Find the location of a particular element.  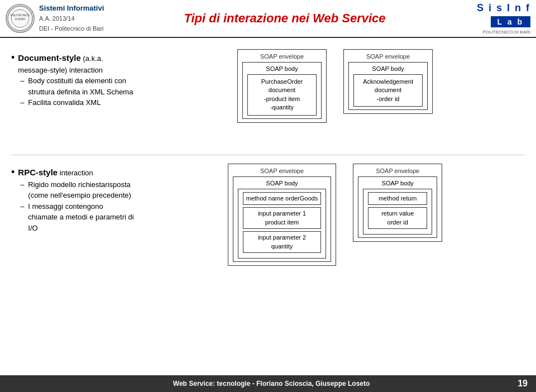

header-title-area: Tipi di interazione nei Web Service is located at coordinates (285, 18).